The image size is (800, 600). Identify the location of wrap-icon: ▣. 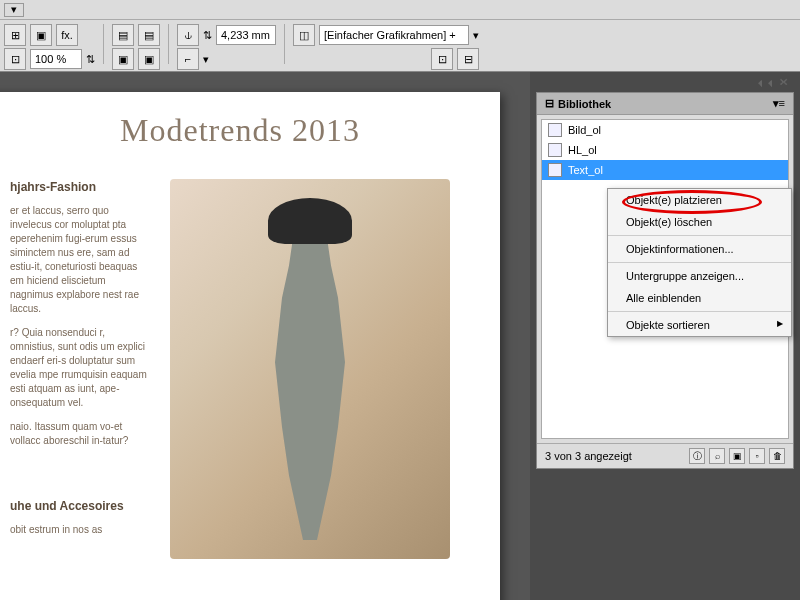
(123, 59).